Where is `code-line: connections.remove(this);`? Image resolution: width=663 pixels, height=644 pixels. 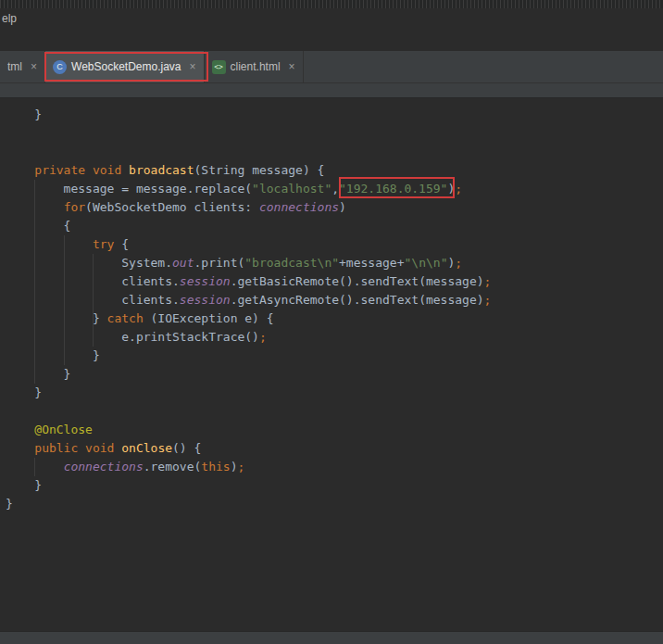 code-line: connections.remove(this); is located at coordinates (334, 467).